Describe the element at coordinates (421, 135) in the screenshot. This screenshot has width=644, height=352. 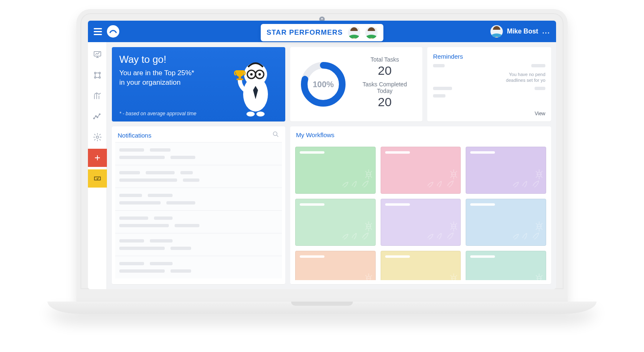
I see `workflows-title: My Workflows` at that location.